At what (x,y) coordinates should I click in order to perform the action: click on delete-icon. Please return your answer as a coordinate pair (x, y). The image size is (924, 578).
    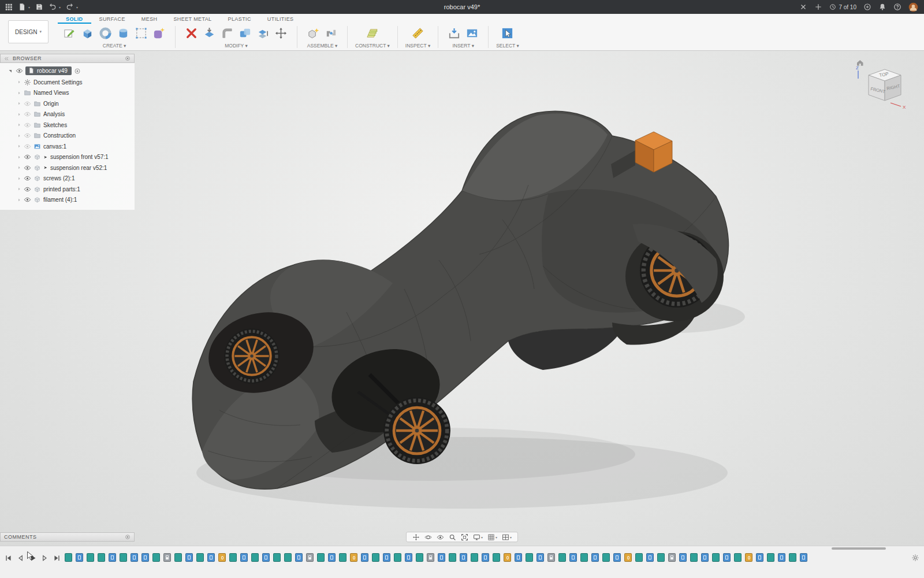
    Looking at the image, I should click on (192, 34).